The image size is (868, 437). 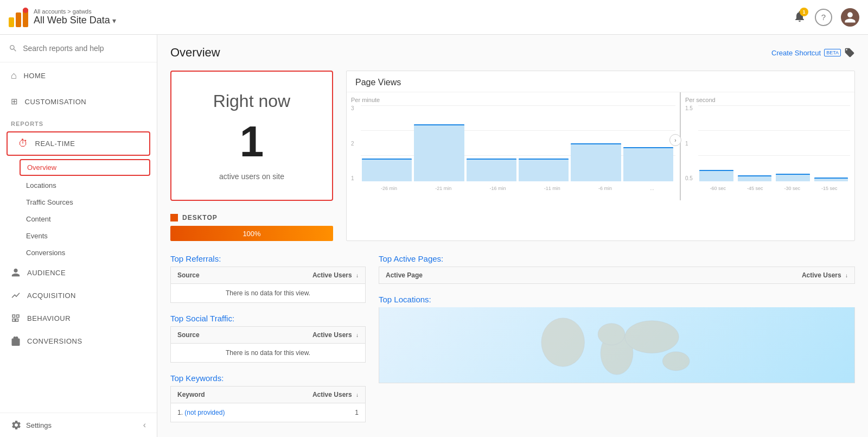 I want to click on keywords-sort-icon: ↓, so click(x=357, y=395).